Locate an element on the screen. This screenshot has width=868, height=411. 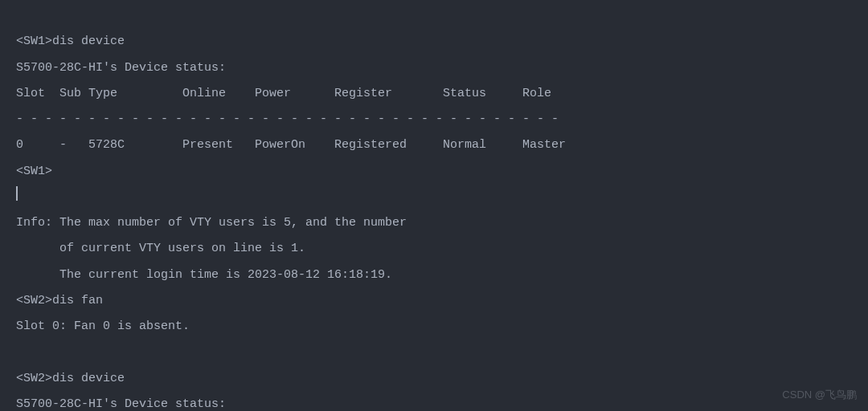
terminal-line: <SW1> is located at coordinates (34, 172).